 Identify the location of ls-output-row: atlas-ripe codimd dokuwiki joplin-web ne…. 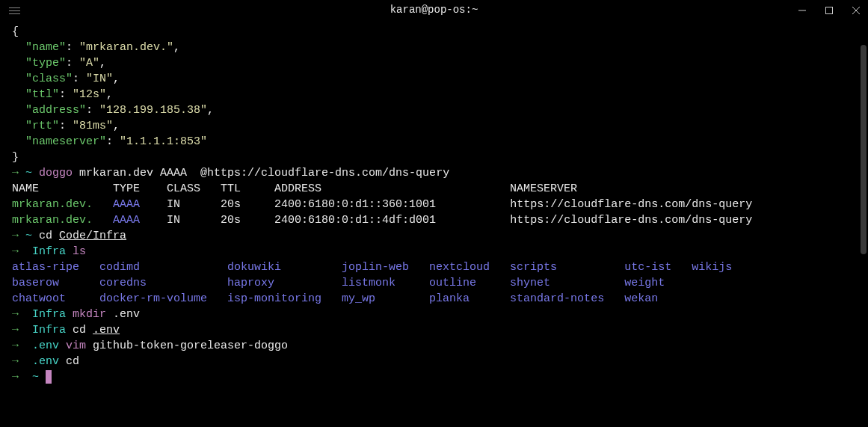
(434, 268).